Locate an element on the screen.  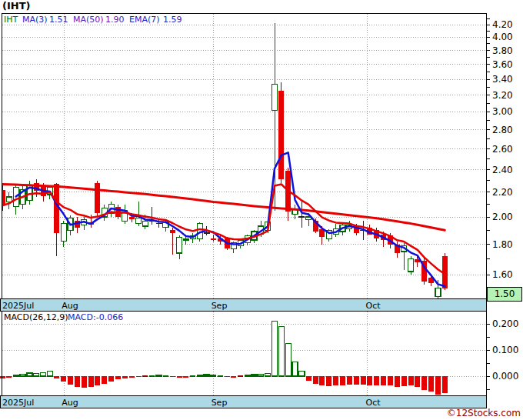
svg-text: 0.100 is located at coordinates (505, 350).